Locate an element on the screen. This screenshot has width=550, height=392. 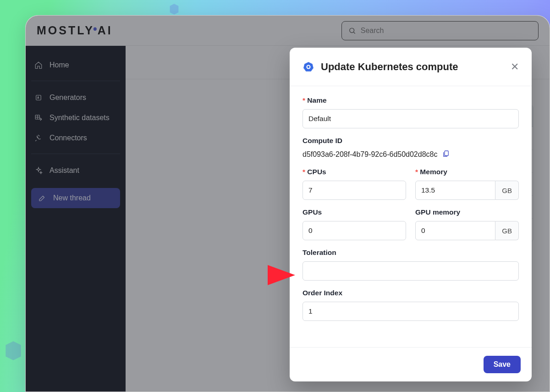
gpu-memory-unit: GB is located at coordinates (507, 231).